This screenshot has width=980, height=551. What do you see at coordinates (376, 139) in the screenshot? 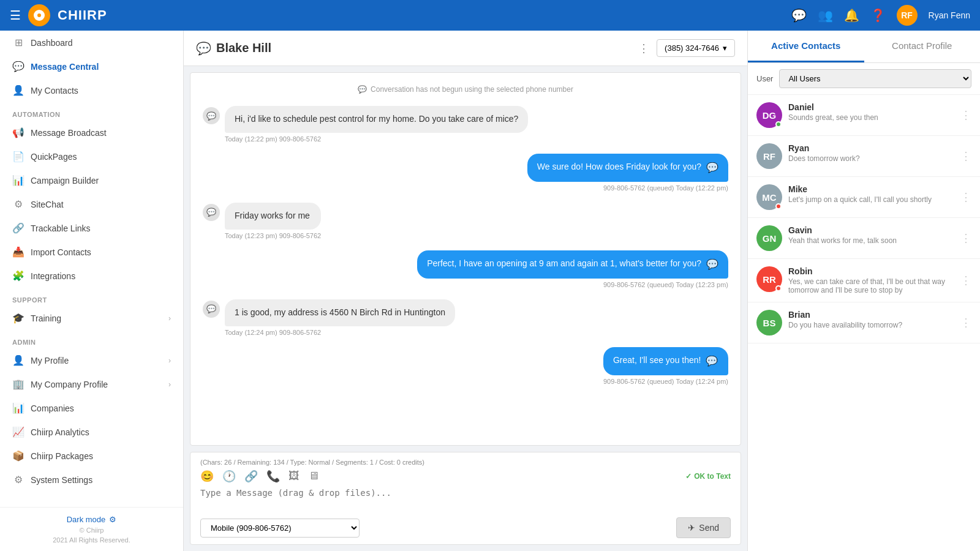
I see `bubble-meta: Today (12:22 pm) 909-806-5762` at bounding box center [376, 139].